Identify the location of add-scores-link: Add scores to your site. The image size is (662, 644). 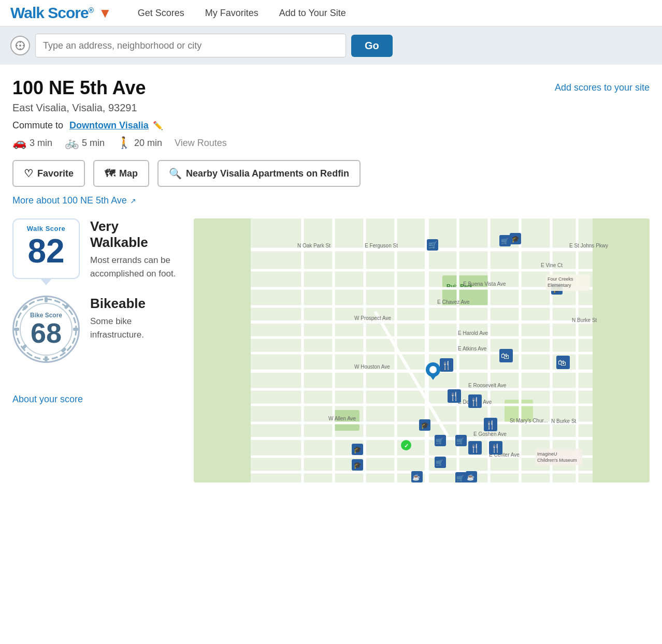
(602, 88).